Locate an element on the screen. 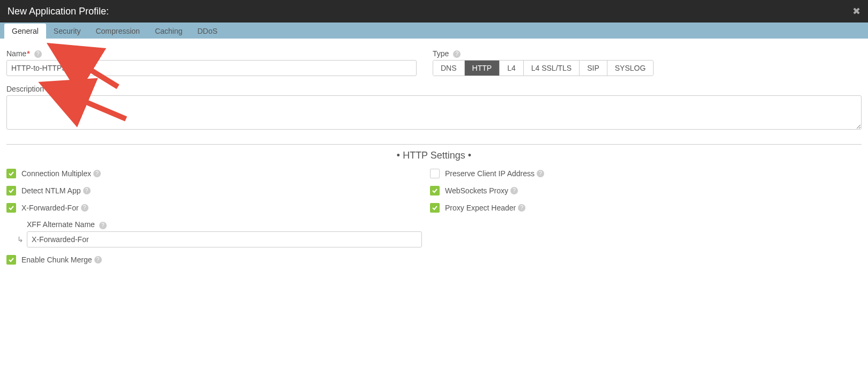  checkbox-row: Enable Chunk Merge? is located at coordinates (218, 260).